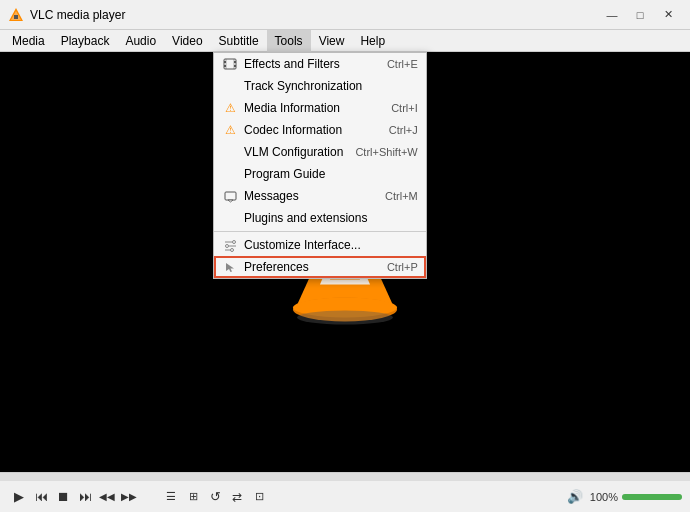 This screenshot has width=690, height=512. I want to click on preferences-shortcut: Ctrl+P, so click(402, 267).